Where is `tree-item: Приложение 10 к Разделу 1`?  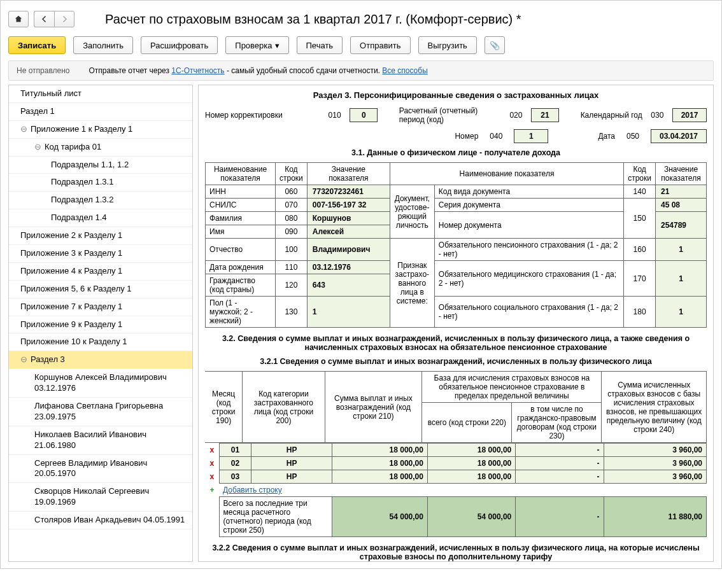 tree-item: Приложение 10 к Разделу 1 is located at coordinates (101, 342).